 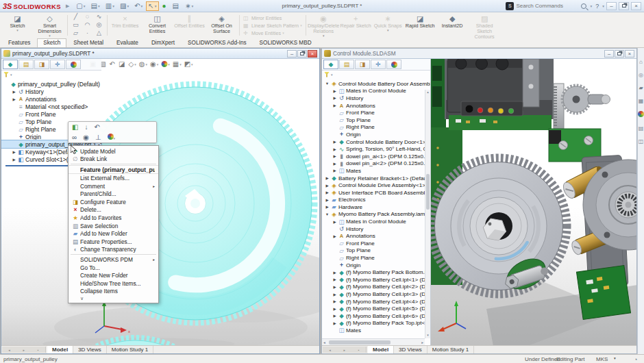 What do you see at coordinates (641, 75) in the screenshot?
I see `solidworks-resources-icon: ◎` at bounding box center [641, 75].